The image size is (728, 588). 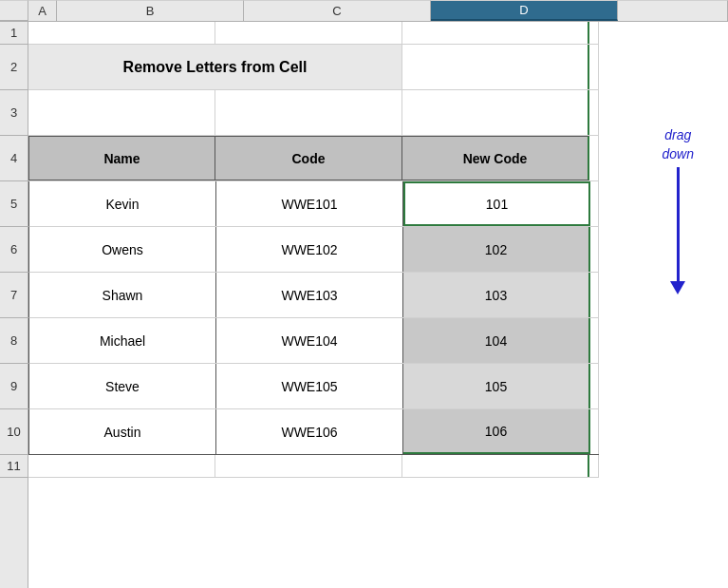 What do you see at coordinates (495, 66) in the screenshot?
I see `cell-d2` at bounding box center [495, 66].